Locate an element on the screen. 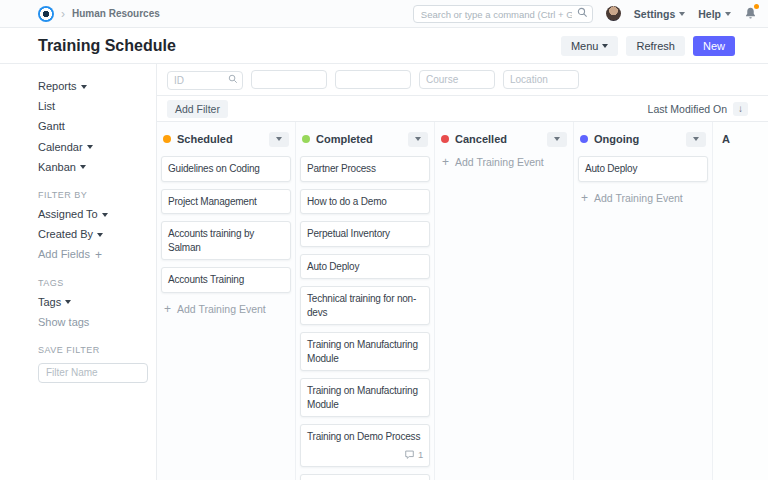 This screenshot has width=768, height=480. kanban-column-ongoing: Ongoing Auto Deploy + Add Training Event is located at coordinates (644, 301).